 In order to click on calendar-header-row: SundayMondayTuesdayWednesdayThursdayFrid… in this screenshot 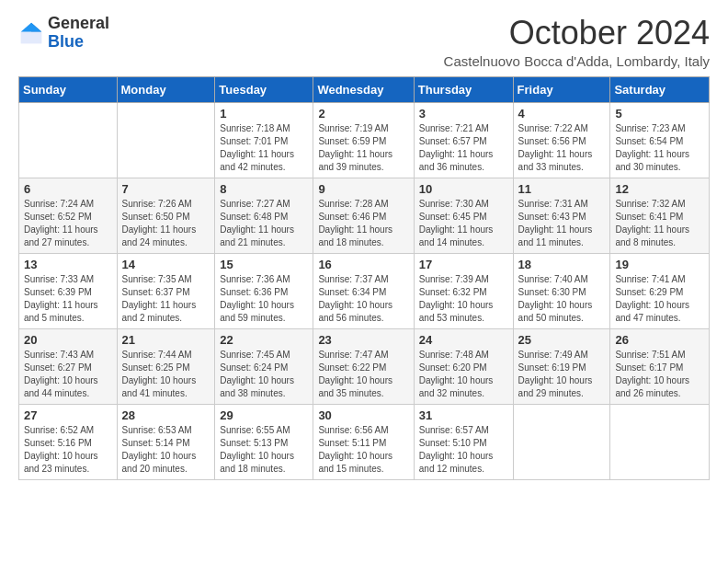, I will do `click(364, 89)`.